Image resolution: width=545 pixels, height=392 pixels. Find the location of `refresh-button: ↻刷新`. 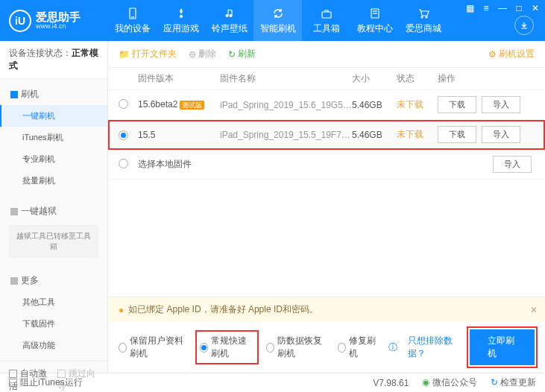

refresh-button: ↻刷新 is located at coordinates (242, 54).